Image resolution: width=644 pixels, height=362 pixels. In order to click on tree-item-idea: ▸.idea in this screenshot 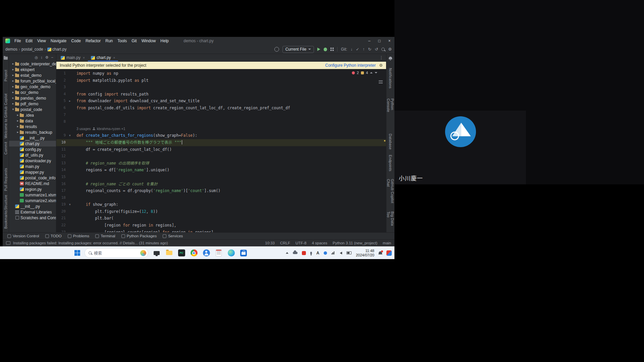, I will do `click(33, 115)`.